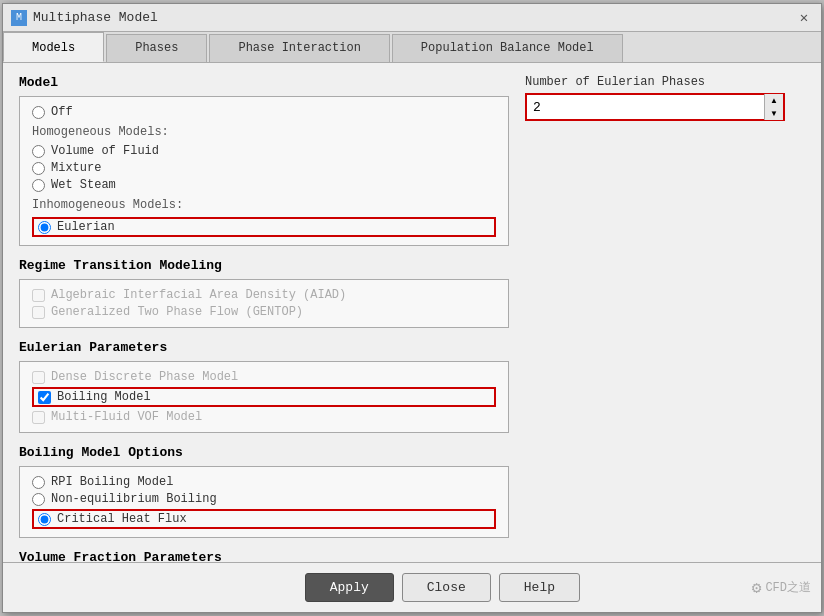  I want to click on watermark-text: CFD之道, so click(788, 588).